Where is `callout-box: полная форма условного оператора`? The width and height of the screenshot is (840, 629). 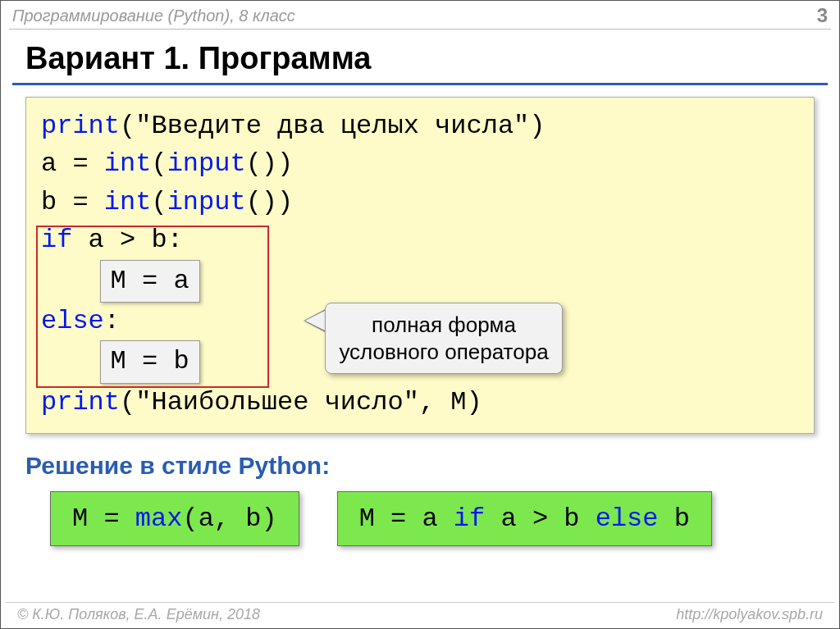 callout-box: полная форма условного оператора is located at coordinates (444, 338).